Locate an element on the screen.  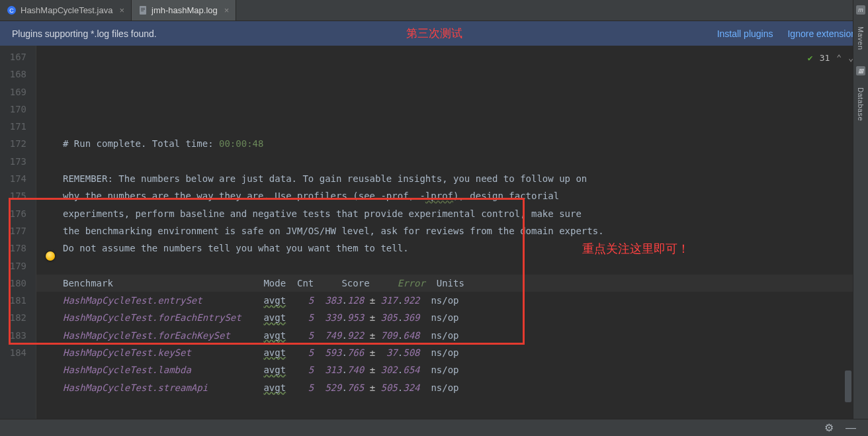
tab-log-file: jmh-hashMap.log × is located at coordinates (184, 11).